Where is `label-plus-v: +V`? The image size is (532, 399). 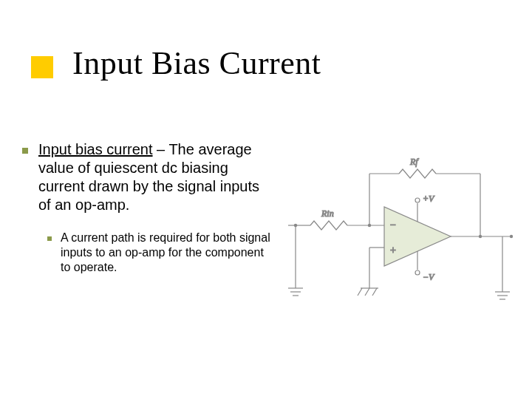 label-plus-v: +V is located at coordinates (429, 199).